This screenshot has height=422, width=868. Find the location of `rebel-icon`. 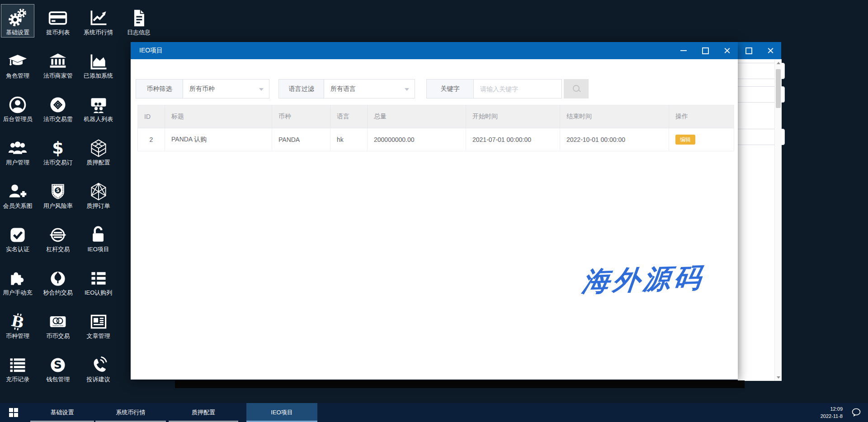

rebel-icon is located at coordinates (58, 278).